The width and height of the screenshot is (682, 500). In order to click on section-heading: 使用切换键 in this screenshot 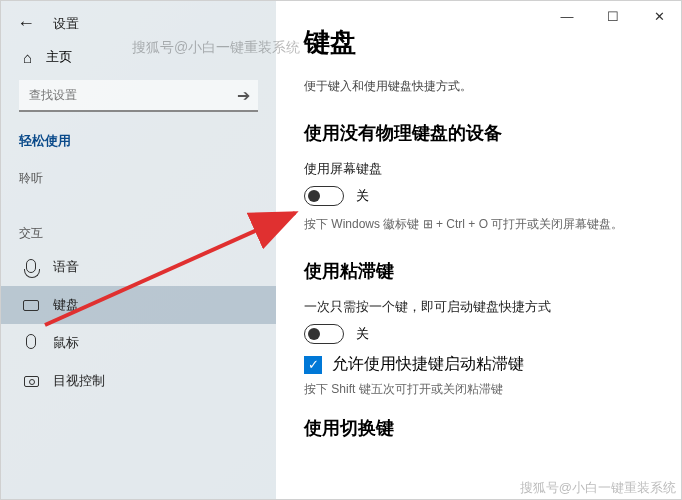, I will do `click(478, 428)`.